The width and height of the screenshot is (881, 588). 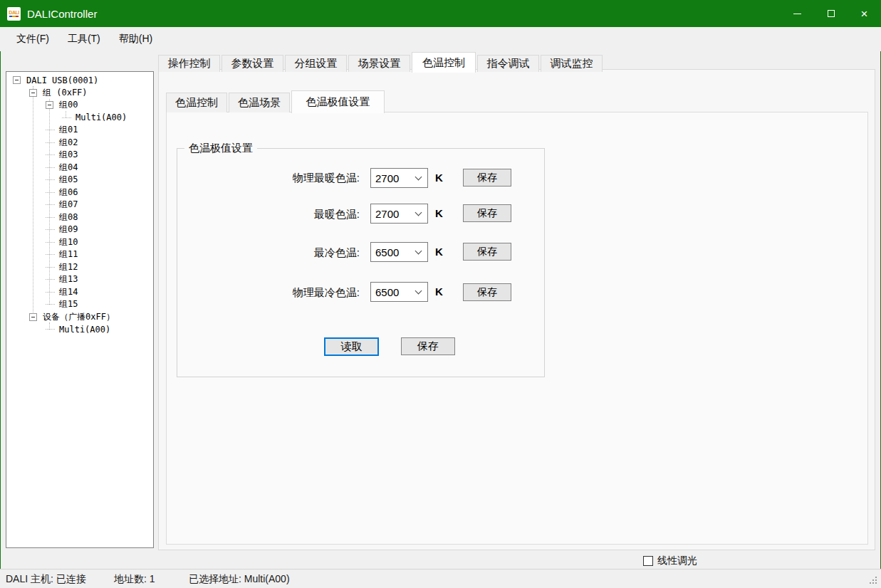 What do you see at coordinates (100, 155) in the screenshot?
I see `tree-item-group-03: 组03` at bounding box center [100, 155].